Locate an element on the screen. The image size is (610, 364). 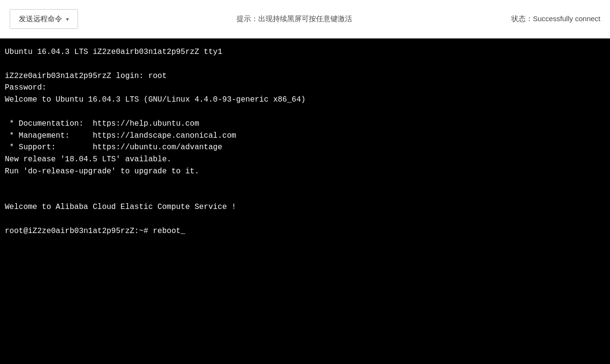
terminal-line: * Management: https://landscape.canonica… is located at coordinates (305, 136).